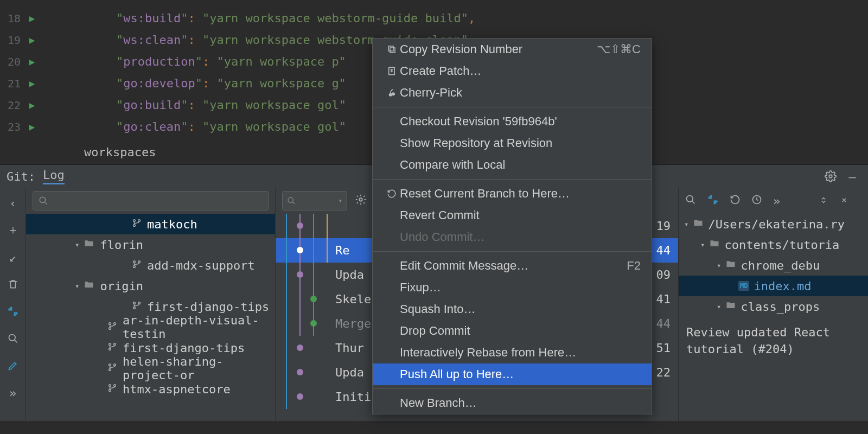 This screenshot has height=434, width=868. Describe the element at coordinates (691, 201) in the screenshot. I see `details-search-icon` at that location.